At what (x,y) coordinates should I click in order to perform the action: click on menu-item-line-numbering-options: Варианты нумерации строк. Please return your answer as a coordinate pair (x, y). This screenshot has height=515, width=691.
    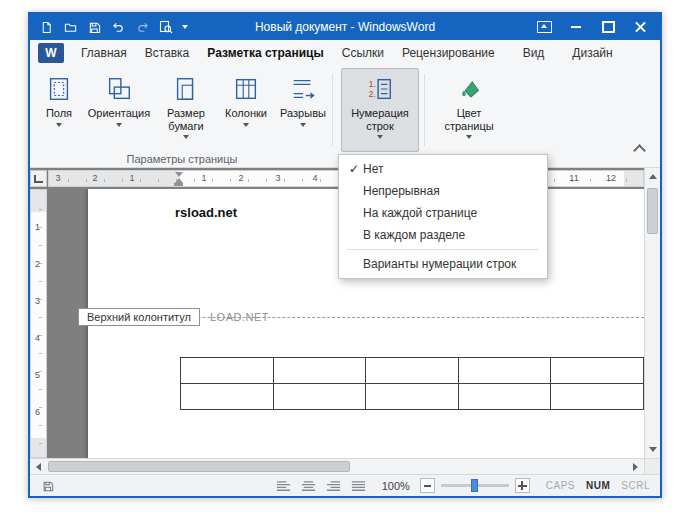
    Looking at the image, I should click on (443, 264).